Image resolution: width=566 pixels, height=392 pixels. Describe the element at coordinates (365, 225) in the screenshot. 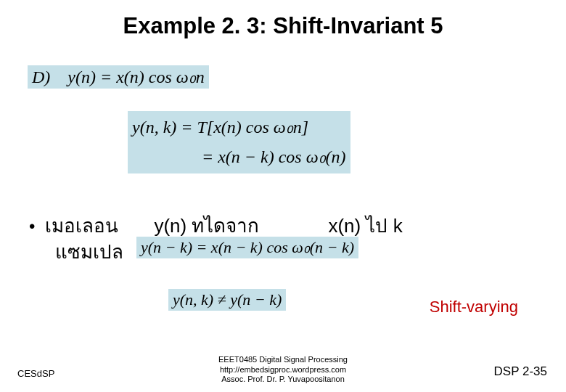

I see `thai-text-3: x(n) ไป k` at that location.